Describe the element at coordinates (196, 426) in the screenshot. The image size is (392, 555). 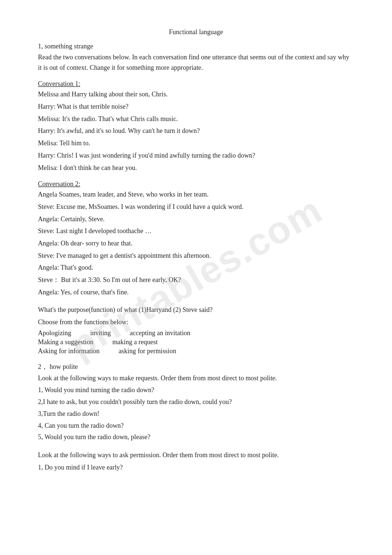
I see `section2-item-4: 4, Can you turn the radio down?` at that location.